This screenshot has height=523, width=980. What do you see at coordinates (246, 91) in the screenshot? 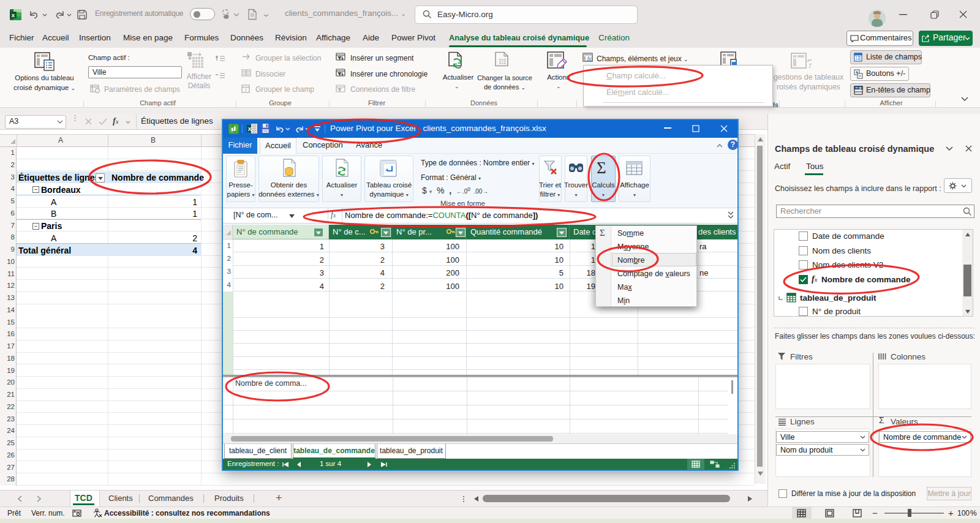
I see `svg-text: 7` at bounding box center [246, 91].